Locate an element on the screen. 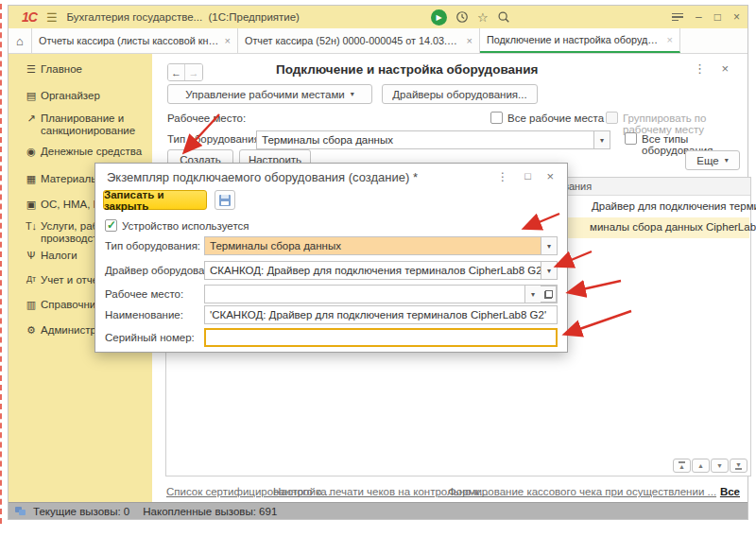  equipment-type-combobox: Терминалы сбора данных ▾ is located at coordinates (433, 140).